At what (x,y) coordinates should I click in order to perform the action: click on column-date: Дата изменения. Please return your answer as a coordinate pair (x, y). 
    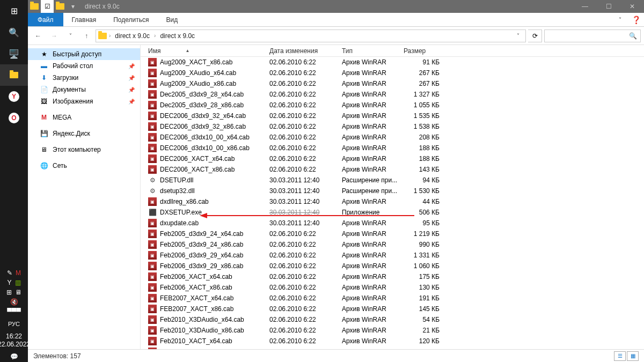
    Looking at the image, I should click on (306, 51).